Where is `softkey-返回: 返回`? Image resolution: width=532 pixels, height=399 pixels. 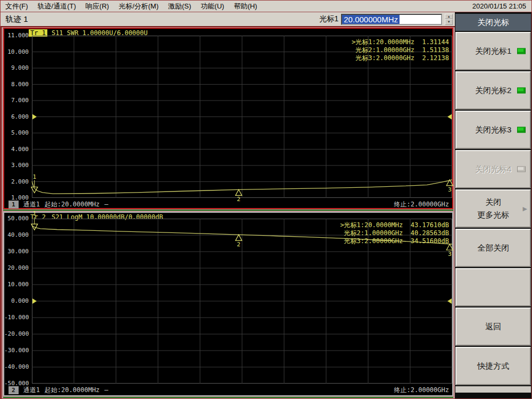
softkey-返回: 返回 is located at coordinates (493, 327).